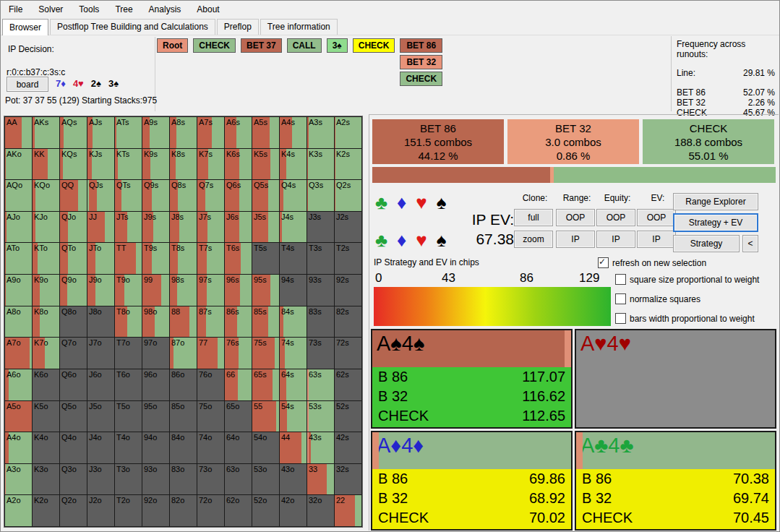 This screenshot has width=780, height=532. I want to click on hand-cell-43o: 43o, so click(293, 480).